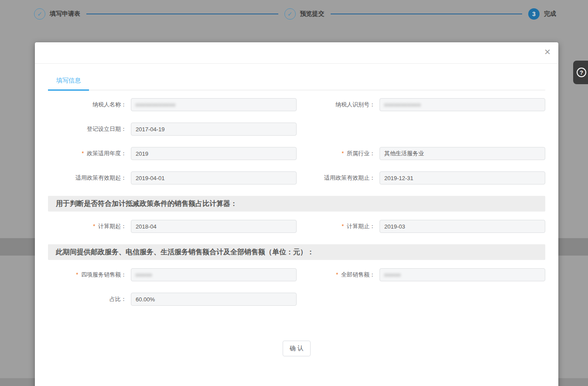  I want to click on step-label: 预览提交, so click(312, 14).